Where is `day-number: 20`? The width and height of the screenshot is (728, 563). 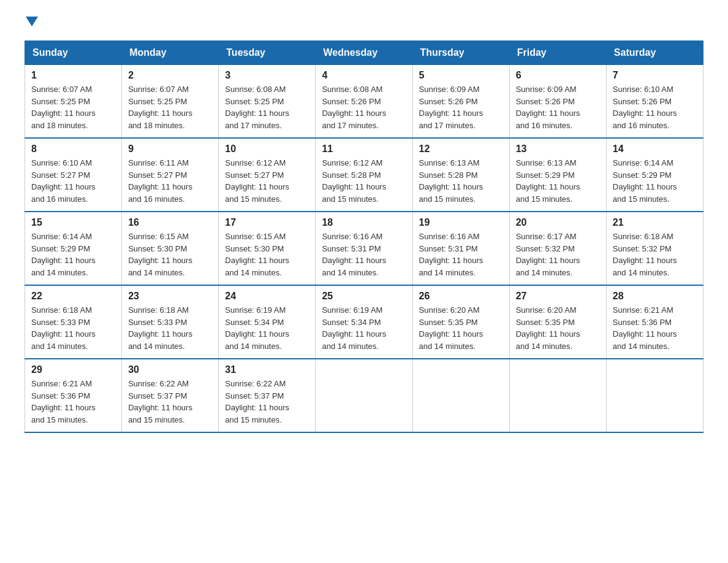 day-number: 20 is located at coordinates (558, 223).